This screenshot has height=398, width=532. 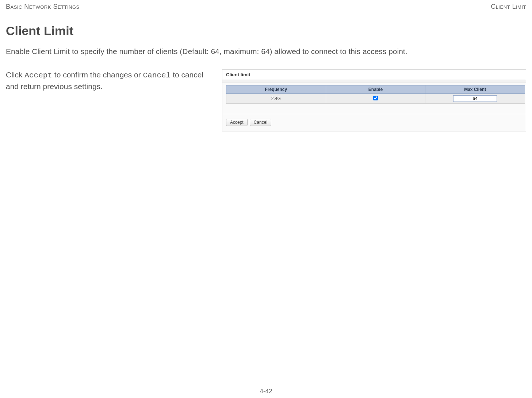 I want to click on table-row: 2.4G, so click(x=376, y=99).